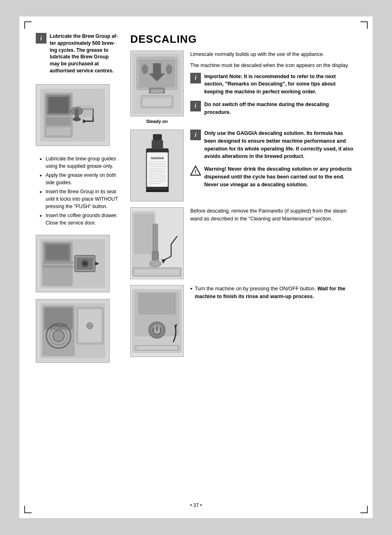 The width and height of the screenshot is (392, 535). I want to click on steam-wand-image, so click(157, 243).